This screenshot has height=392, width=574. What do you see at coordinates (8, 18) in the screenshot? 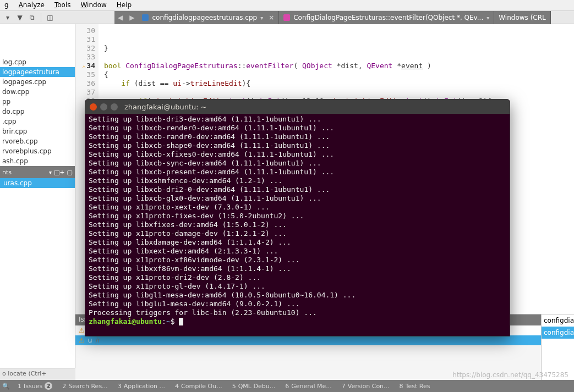
I see `dropdown-icon: ▾` at bounding box center [8, 18].